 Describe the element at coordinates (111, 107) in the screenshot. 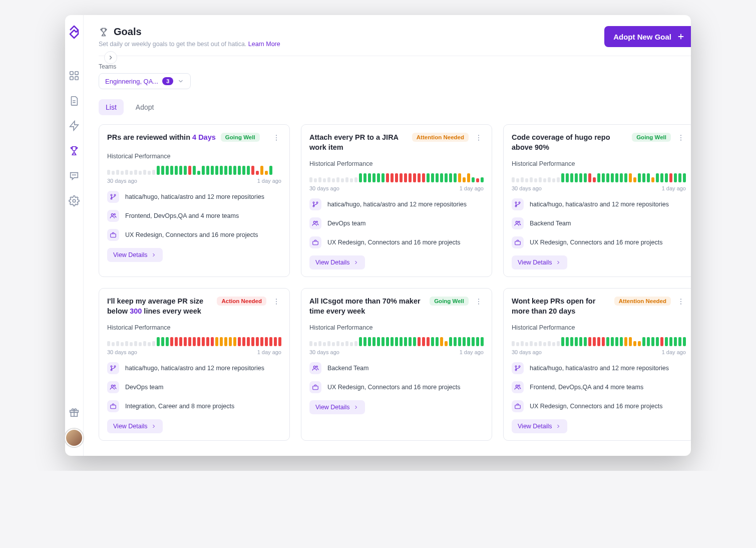

I see `tab-list: List` at that location.